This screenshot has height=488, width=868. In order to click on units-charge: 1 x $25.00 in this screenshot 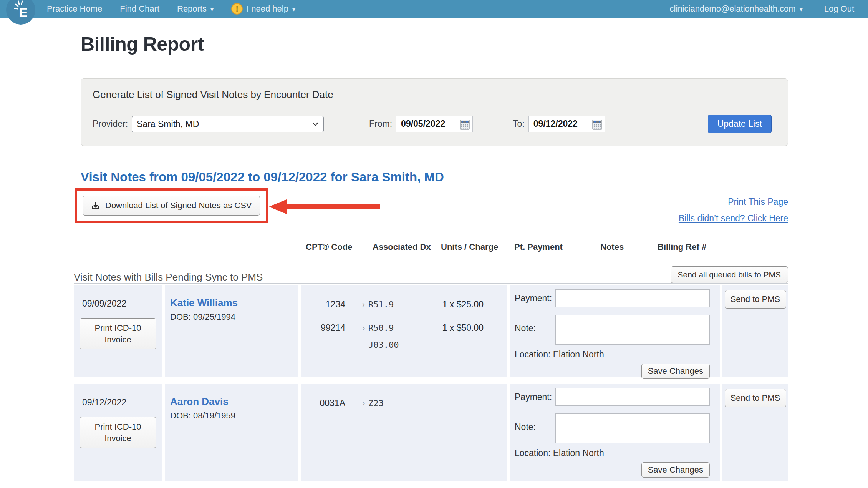, I will do `click(463, 304)`.